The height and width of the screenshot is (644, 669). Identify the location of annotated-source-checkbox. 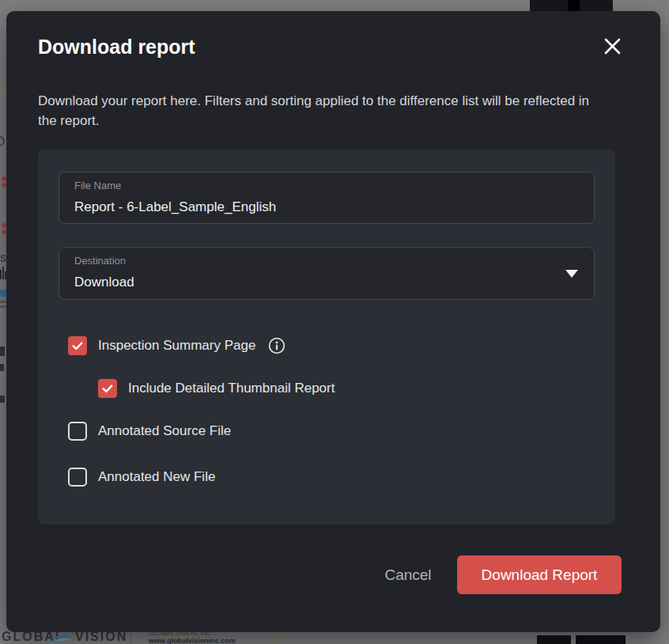
(77, 431).